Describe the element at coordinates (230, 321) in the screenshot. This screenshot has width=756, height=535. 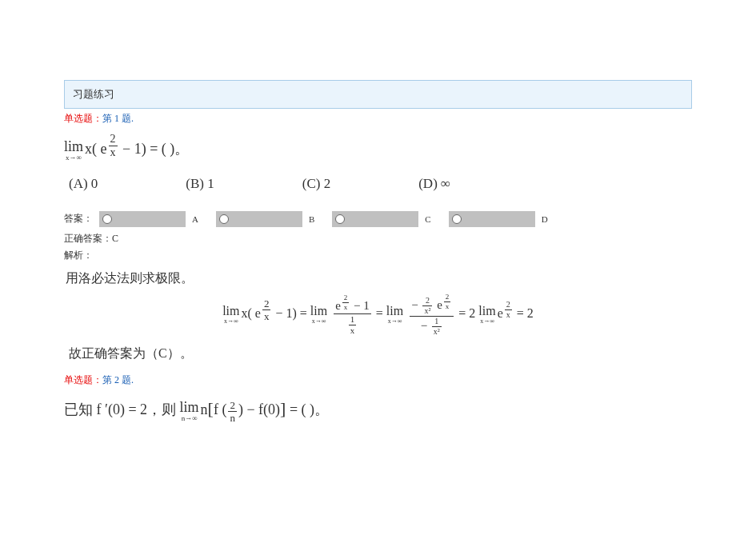
I see `wl1b: x→∞` at that location.